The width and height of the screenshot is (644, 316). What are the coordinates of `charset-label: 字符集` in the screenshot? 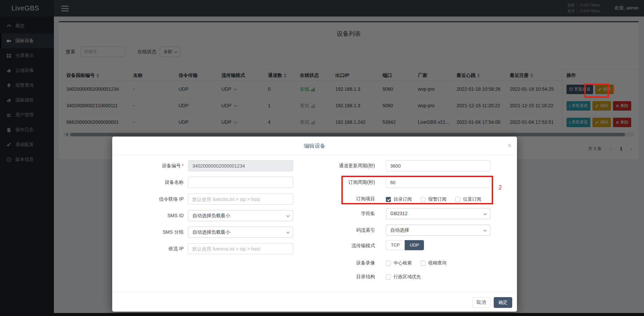 It's located at (341, 214).